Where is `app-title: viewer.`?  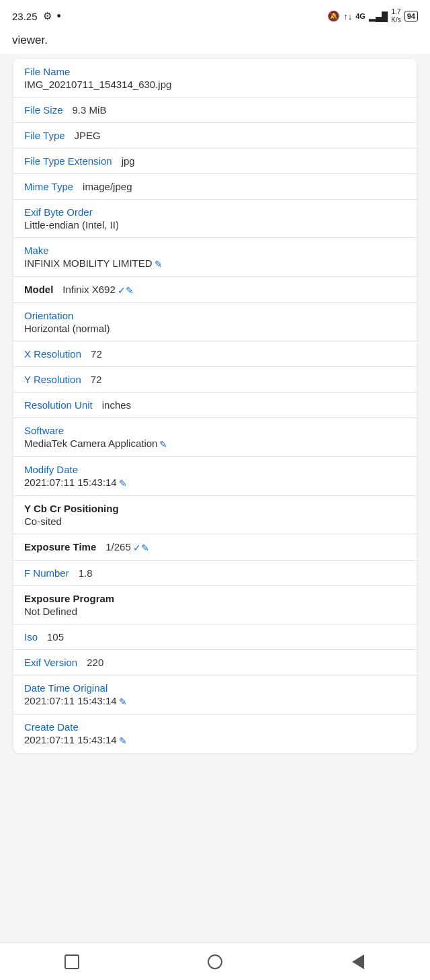 app-title: viewer. is located at coordinates (30, 40).